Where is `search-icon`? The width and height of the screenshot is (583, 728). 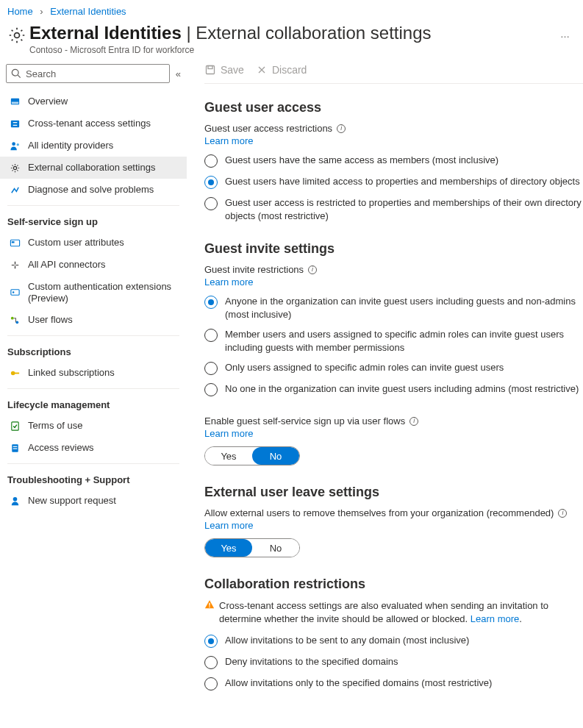
search-icon is located at coordinates (16, 74).